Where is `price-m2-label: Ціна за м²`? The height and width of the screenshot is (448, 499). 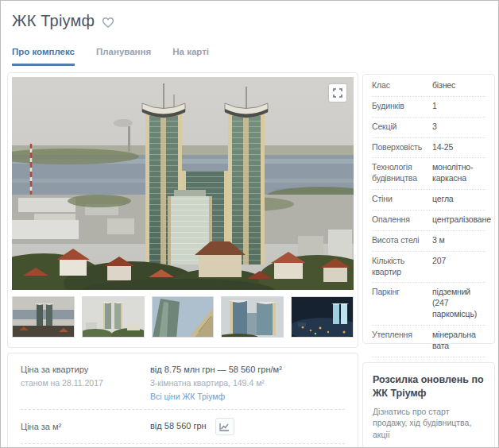 price-m2-label: Ціна за м² is located at coordinates (86, 427).